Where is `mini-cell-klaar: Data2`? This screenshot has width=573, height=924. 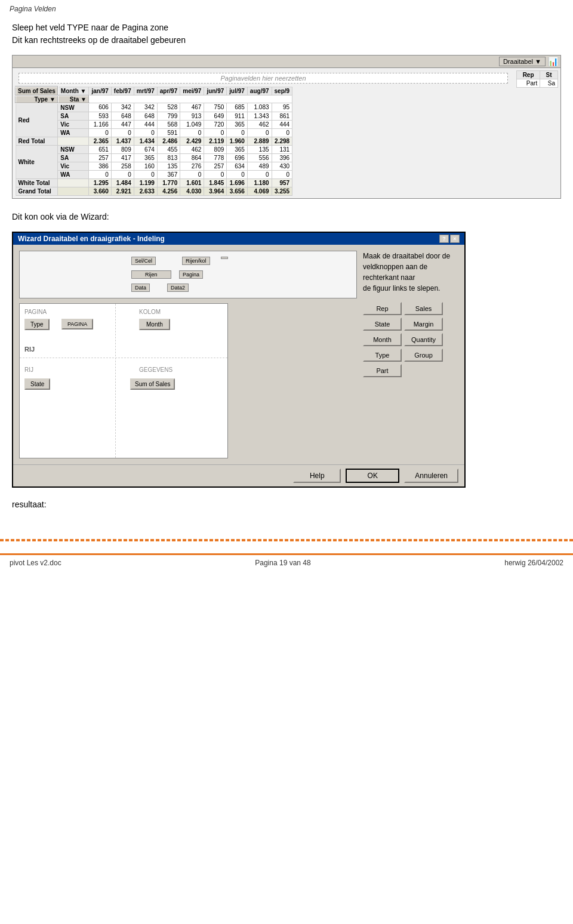 mini-cell-klaar: Data2 is located at coordinates (178, 288).